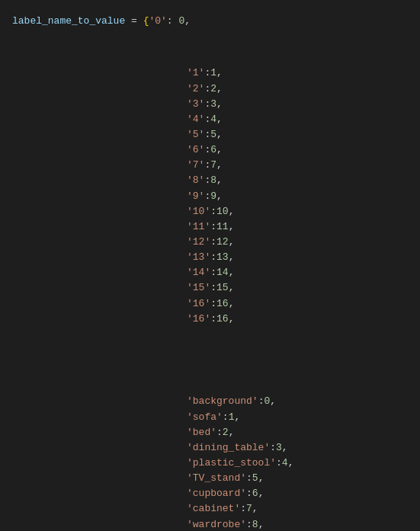 The width and height of the screenshot is (420, 531). What do you see at coordinates (210, 165) in the screenshot?
I see `numeric-entry-7: '7':7,` at bounding box center [210, 165].